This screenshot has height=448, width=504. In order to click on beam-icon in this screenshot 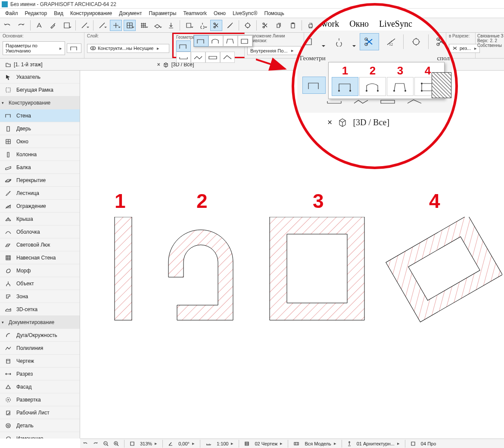, I will do `click(8, 167)`.